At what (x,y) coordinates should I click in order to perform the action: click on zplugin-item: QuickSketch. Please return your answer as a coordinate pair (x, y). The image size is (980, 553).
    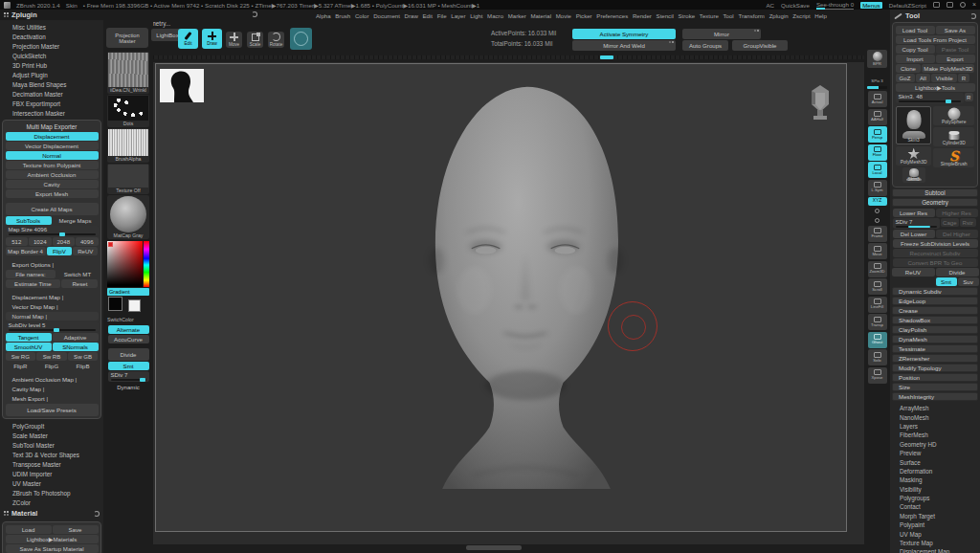
    Looking at the image, I should click on (52, 55).